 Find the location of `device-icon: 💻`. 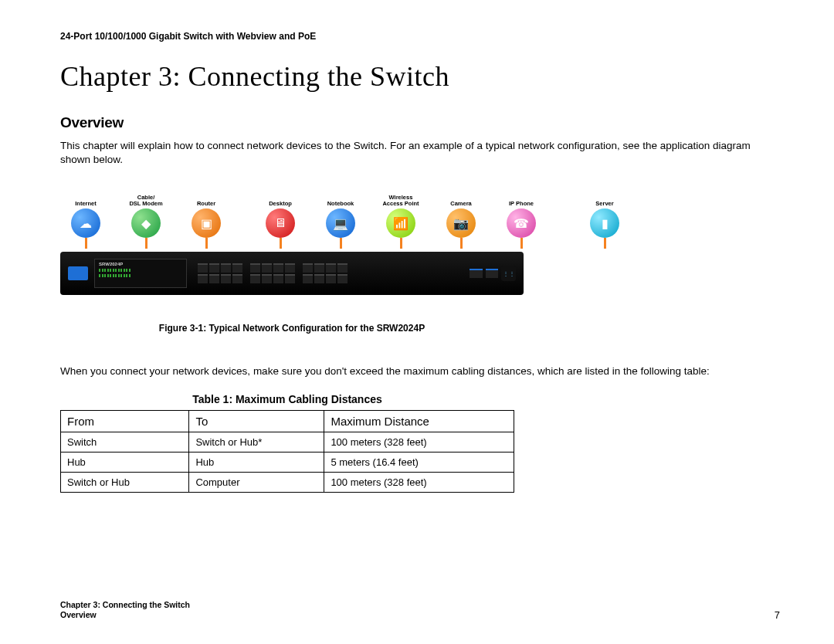

device-icon: 💻 is located at coordinates (341, 223).